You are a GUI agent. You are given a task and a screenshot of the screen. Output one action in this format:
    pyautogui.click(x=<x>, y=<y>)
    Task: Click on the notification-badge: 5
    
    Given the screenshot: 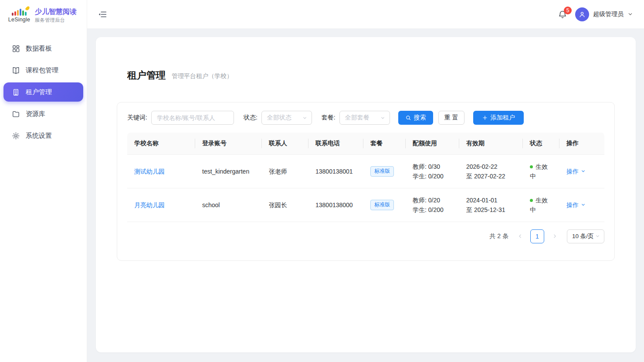 What is the action you would take?
    pyautogui.click(x=568, y=10)
    